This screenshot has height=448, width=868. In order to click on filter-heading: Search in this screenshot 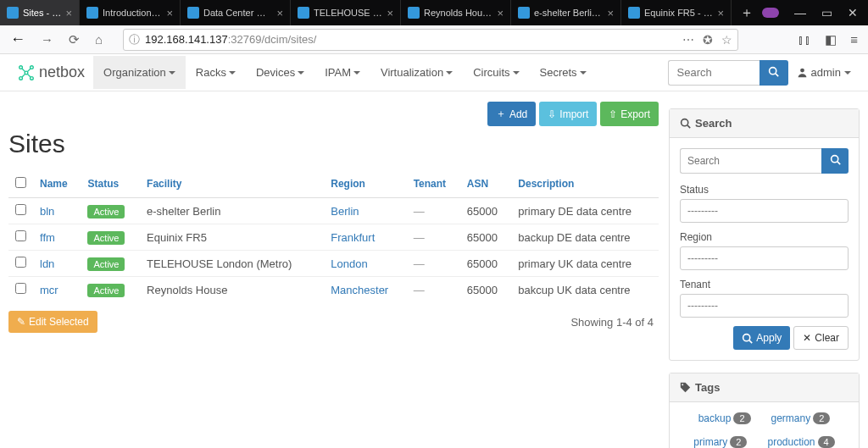, I will do `click(714, 124)`.